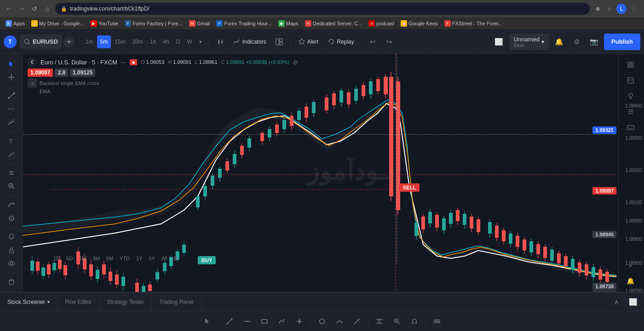 This screenshot has width=644, height=331. I want to click on publish-button: Publish, so click(622, 42).